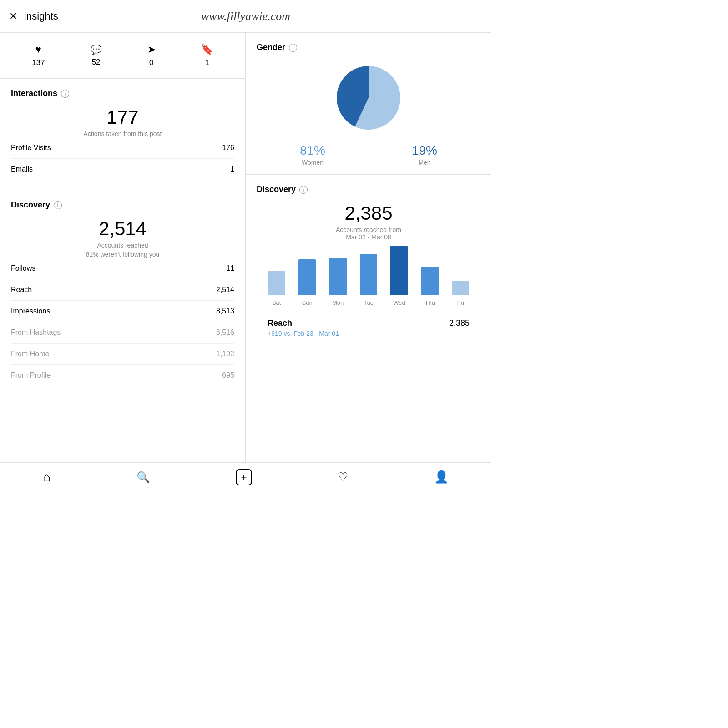 The image size is (728, 728). What do you see at coordinates (460, 323) in the screenshot?
I see `reach-right-value: 2,385` at bounding box center [460, 323].